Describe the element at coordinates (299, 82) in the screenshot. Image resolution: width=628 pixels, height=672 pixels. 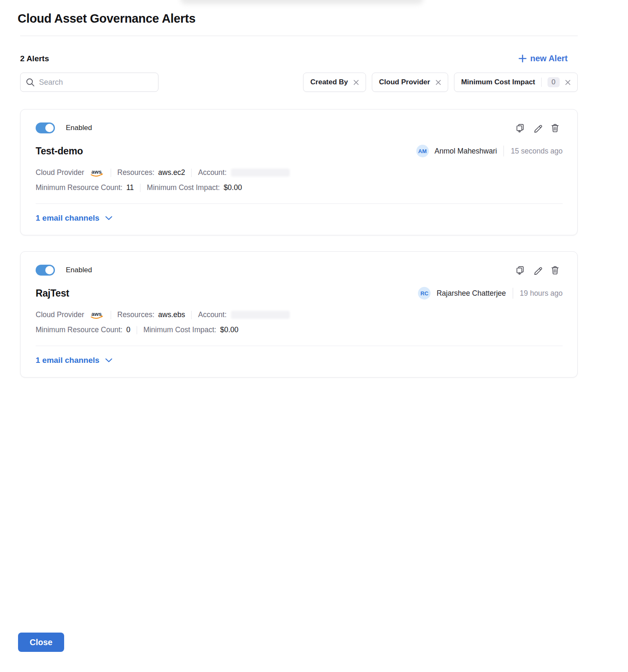
I see `filter-row: Created By Cloud Provider Minimum Cost I…` at that location.